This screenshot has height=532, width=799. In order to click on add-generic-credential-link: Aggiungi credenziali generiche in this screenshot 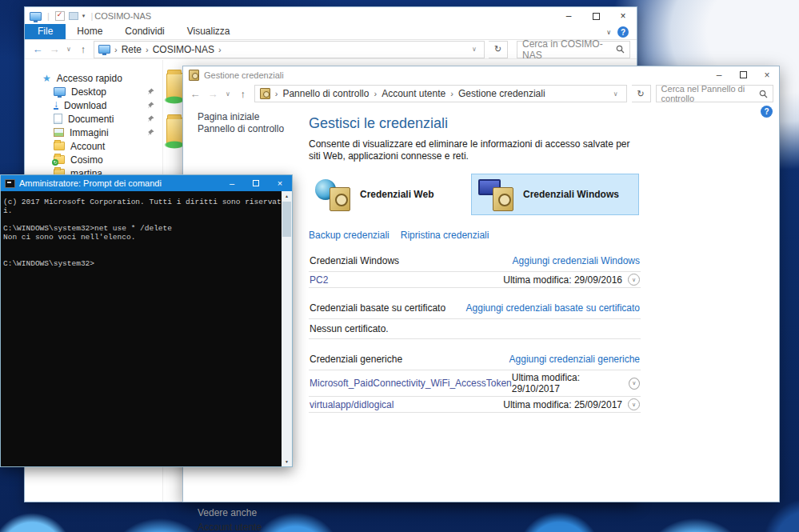, I will do `click(574, 359)`.